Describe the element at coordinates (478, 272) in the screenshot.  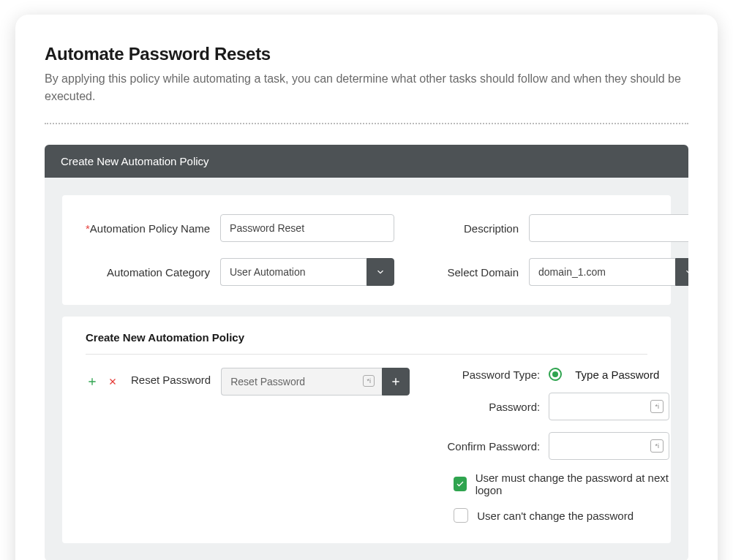
I see `label-domain: Select Domain` at that location.